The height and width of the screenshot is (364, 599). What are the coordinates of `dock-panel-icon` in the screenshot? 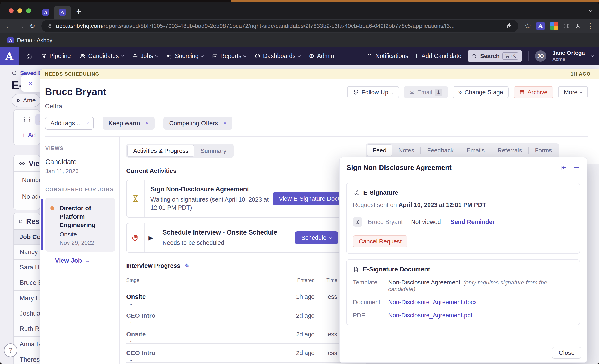 It's located at (564, 168).